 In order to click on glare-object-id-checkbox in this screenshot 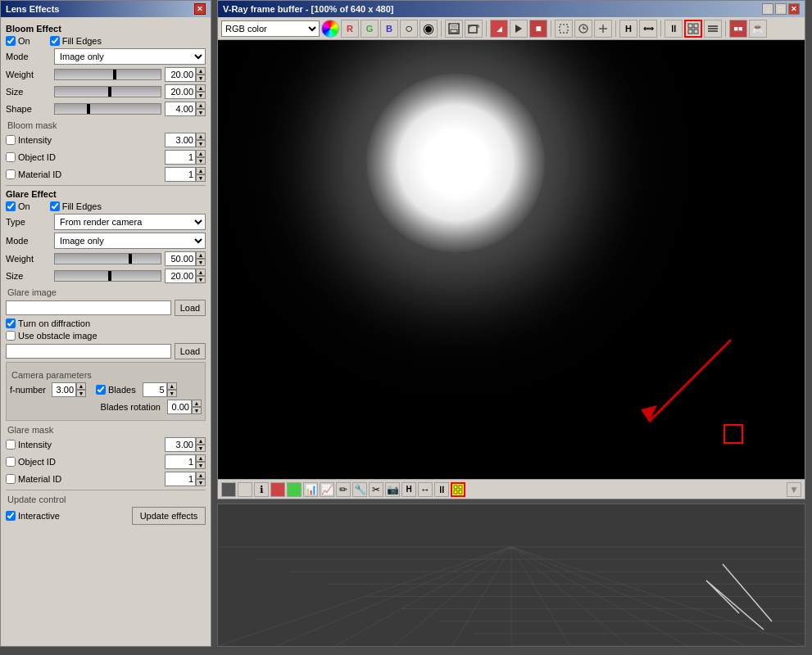, I will do `click(11, 462)`.